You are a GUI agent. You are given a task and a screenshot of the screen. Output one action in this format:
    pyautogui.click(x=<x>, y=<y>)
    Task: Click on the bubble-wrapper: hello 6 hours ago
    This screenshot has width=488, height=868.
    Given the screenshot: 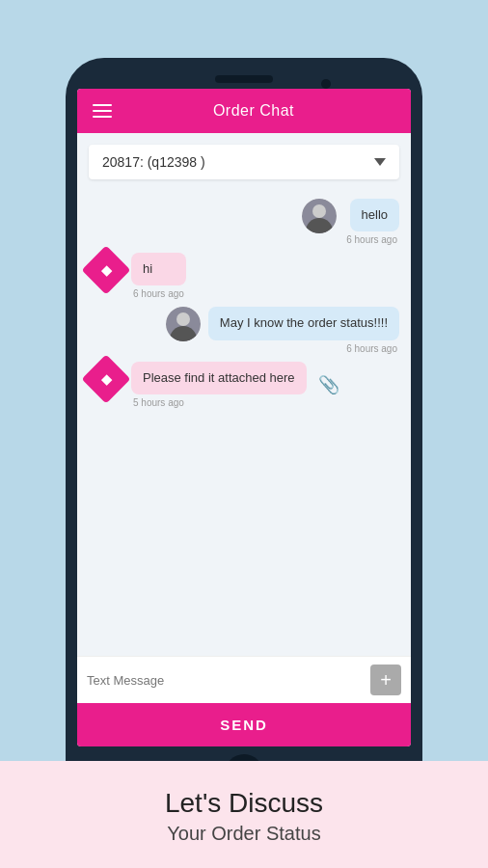 What is the action you would take?
    pyautogui.click(x=372, y=222)
    